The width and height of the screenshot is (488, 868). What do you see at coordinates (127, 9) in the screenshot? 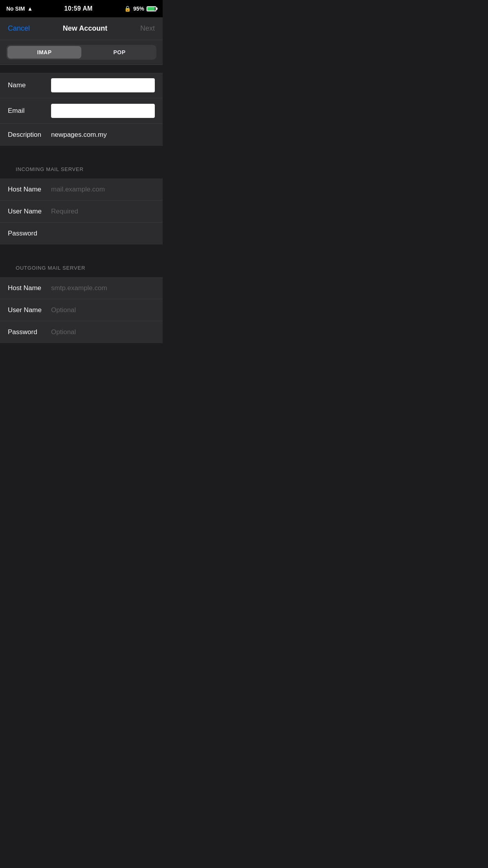
I see `lock-icon: 🔒` at bounding box center [127, 9].